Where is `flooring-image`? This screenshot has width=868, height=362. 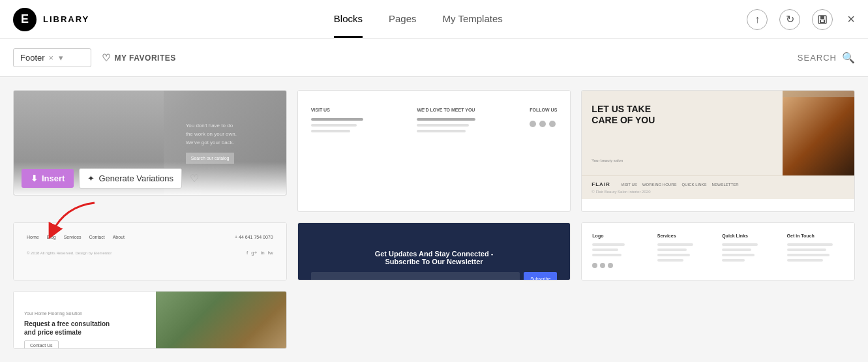
flooring-image is located at coordinates (221, 320).